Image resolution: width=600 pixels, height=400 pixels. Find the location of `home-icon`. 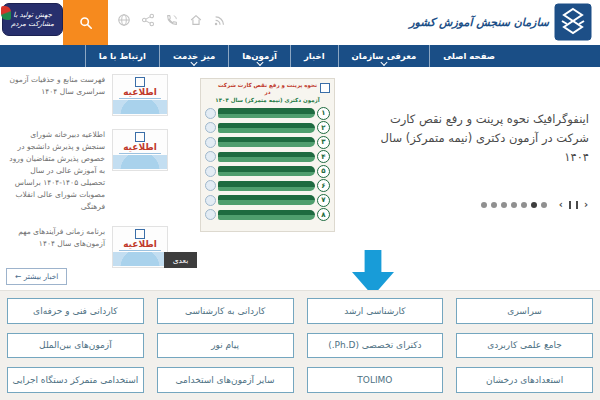

home-icon is located at coordinates (196, 20).